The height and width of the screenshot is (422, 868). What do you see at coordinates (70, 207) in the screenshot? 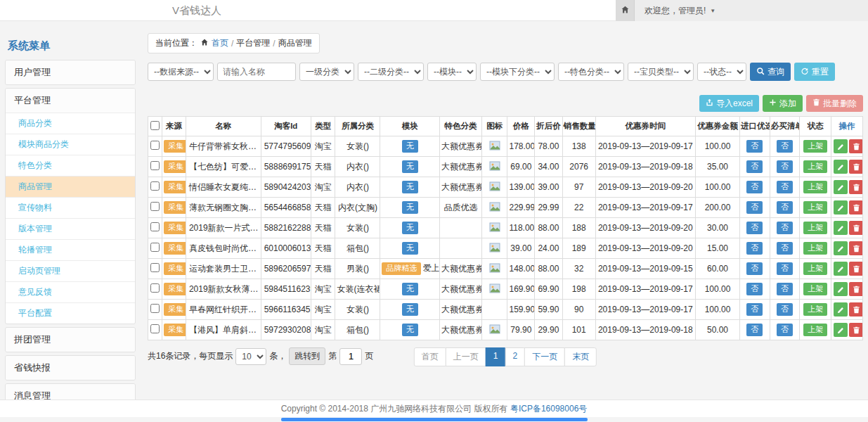
I see `sidebar-subitem: 宣传物料` at bounding box center [70, 207].